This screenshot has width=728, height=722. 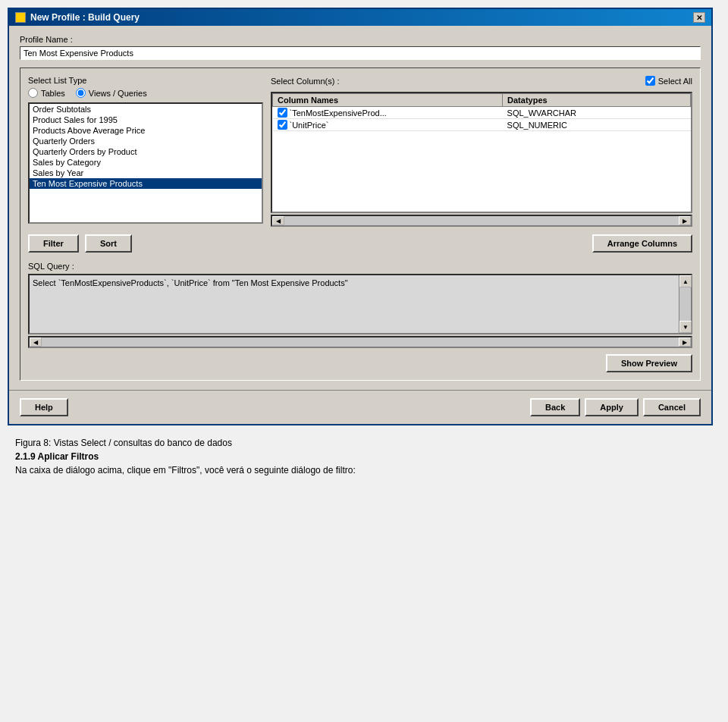 I want to click on scroll-left-btn: ◀, so click(x=278, y=221).